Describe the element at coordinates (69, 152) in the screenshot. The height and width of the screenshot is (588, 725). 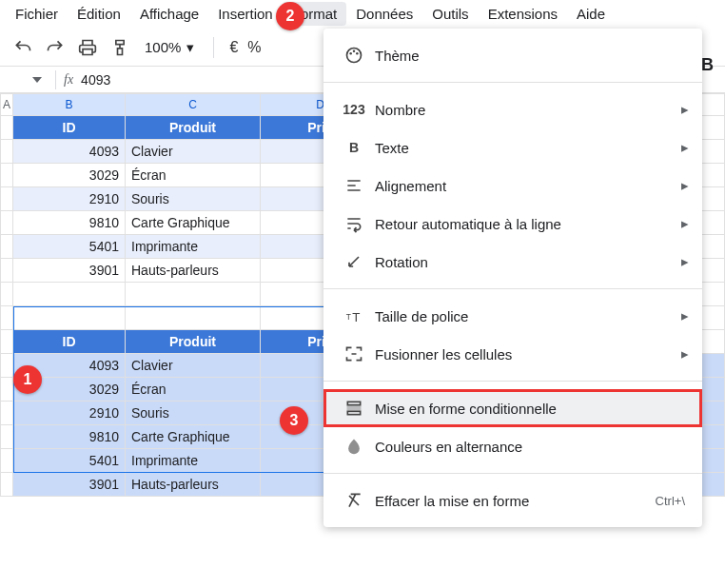
I see `cell: 4093` at that location.